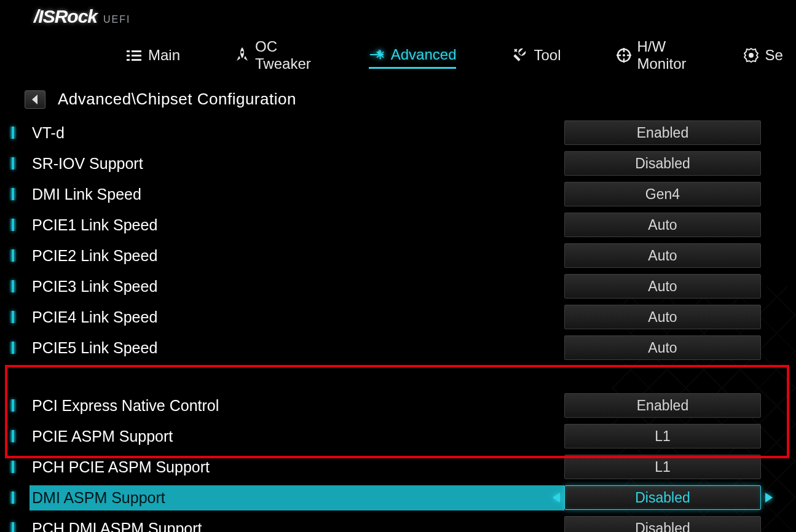 This screenshot has height=532, width=796. What do you see at coordinates (774, 55) in the screenshot?
I see `tab-label: Se` at bounding box center [774, 55].